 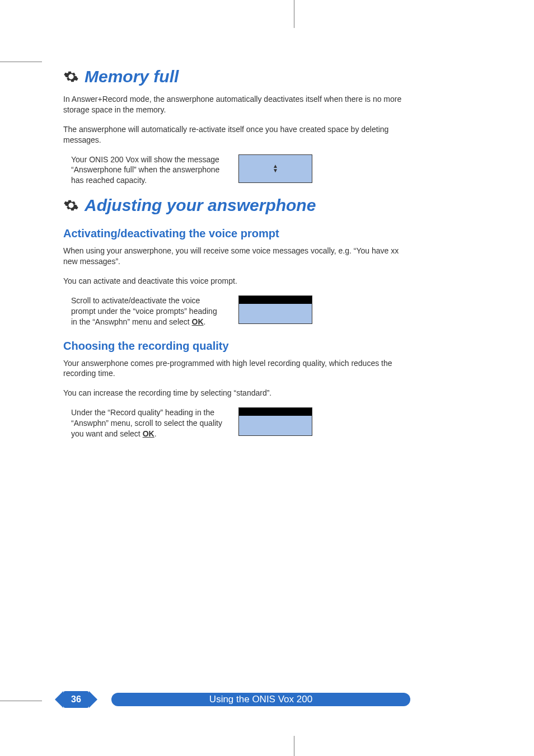 I want to click on step-text: Under the “Record quality” heading in th…, so click(x=143, y=423).